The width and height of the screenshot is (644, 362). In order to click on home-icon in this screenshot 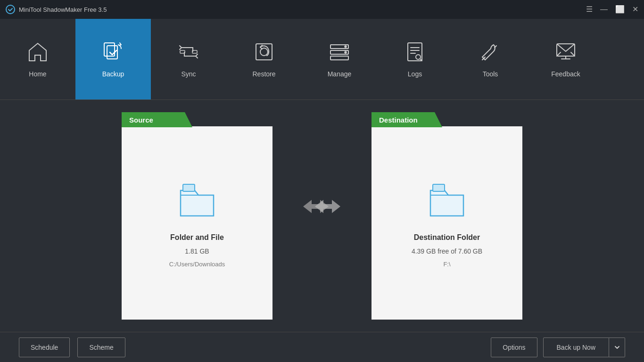, I will do `click(38, 53)`.